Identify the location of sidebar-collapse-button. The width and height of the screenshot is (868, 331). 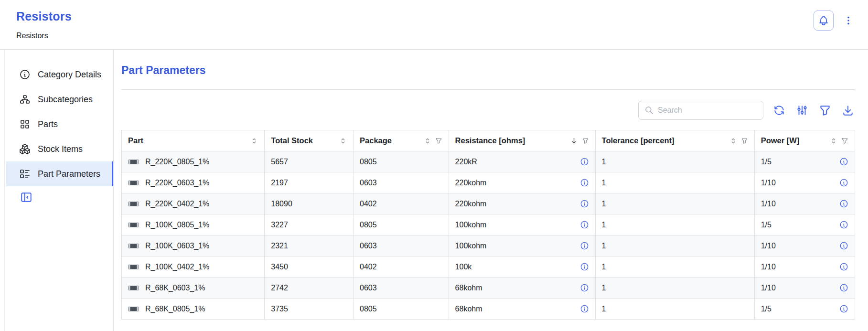
(26, 197).